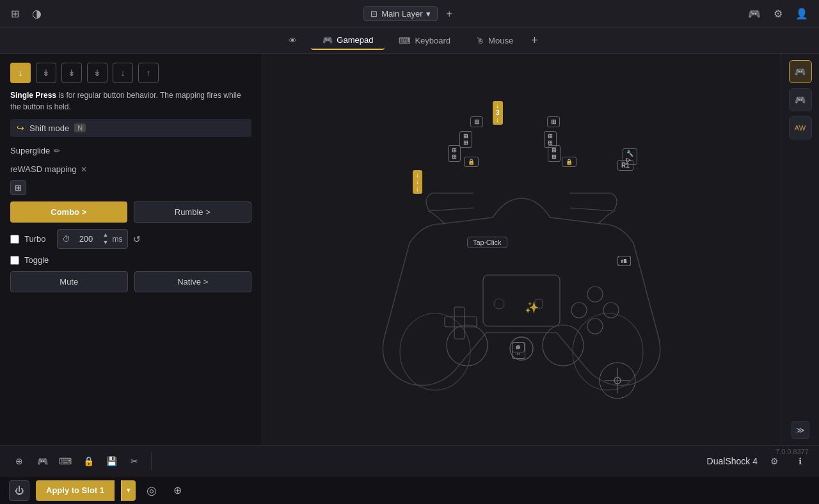 The image size is (819, 504). Describe the element at coordinates (617, 381) in the screenshot. I see `right-stick-cross` at that location.